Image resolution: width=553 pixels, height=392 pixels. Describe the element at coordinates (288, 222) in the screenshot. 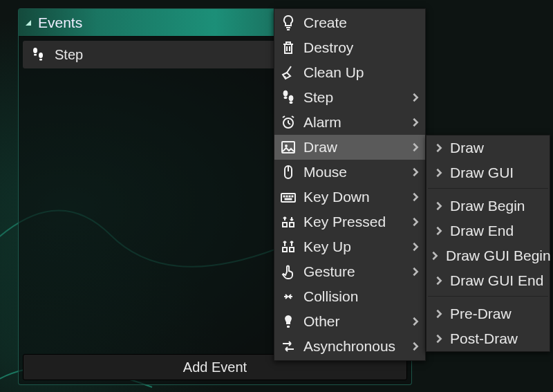

I see `keypress-icon` at that location.